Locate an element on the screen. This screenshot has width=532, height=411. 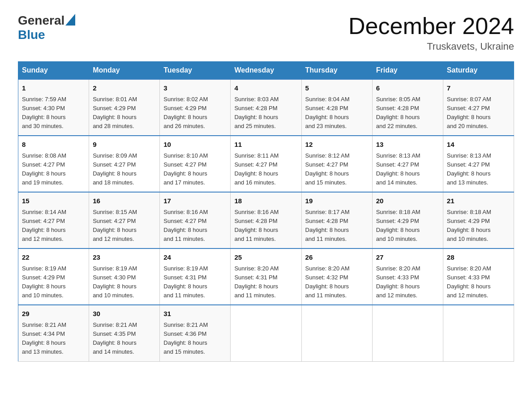
day-number: 5 is located at coordinates (337, 89).